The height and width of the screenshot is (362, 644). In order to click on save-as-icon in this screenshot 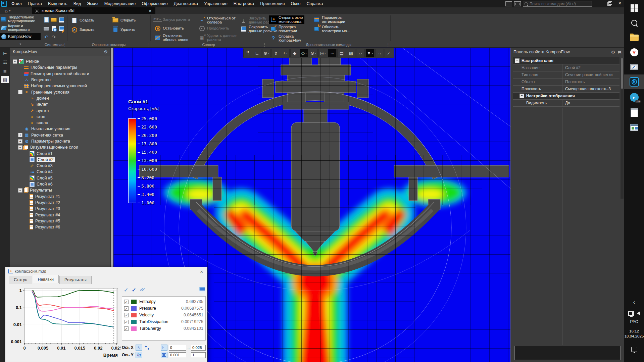, I will do `click(61, 29)`.